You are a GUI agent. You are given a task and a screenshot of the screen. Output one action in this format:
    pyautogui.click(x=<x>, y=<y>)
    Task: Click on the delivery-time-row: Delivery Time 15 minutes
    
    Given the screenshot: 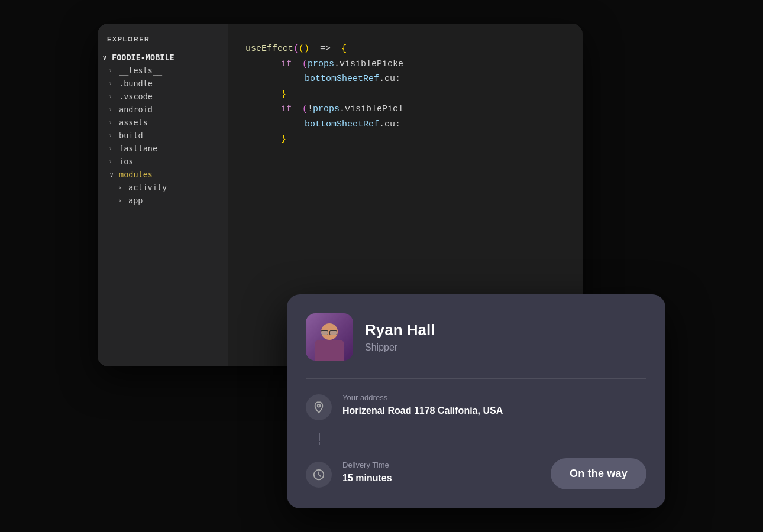 What is the action you would take?
    pyautogui.click(x=349, y=474)
    